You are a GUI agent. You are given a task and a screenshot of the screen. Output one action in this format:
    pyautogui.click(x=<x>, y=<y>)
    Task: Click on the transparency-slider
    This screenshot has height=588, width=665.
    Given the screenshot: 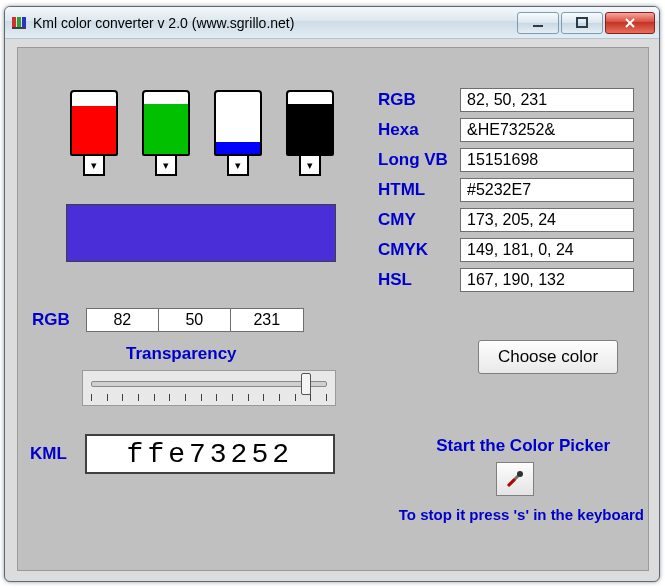 What is the action you would take?
    pyautogui.click(x=209, y=388)
    